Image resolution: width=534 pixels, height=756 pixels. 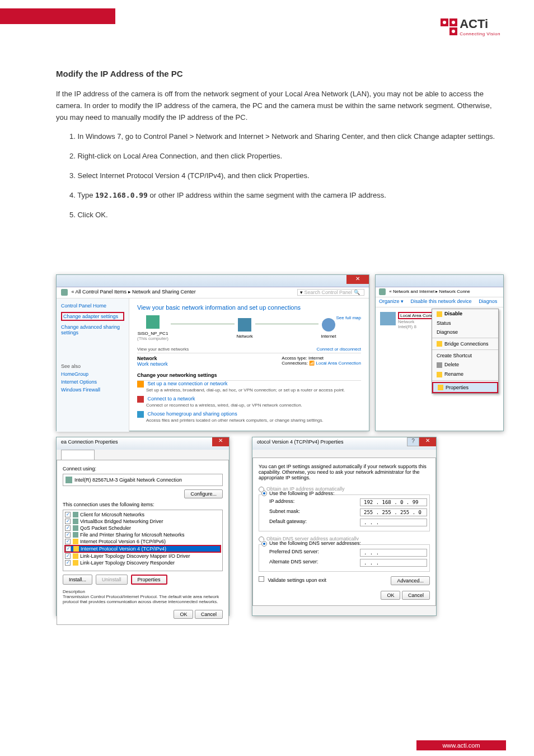 I want to click on change-adapter-settings-link: Change adapter settings, so click(x=93, y=316).